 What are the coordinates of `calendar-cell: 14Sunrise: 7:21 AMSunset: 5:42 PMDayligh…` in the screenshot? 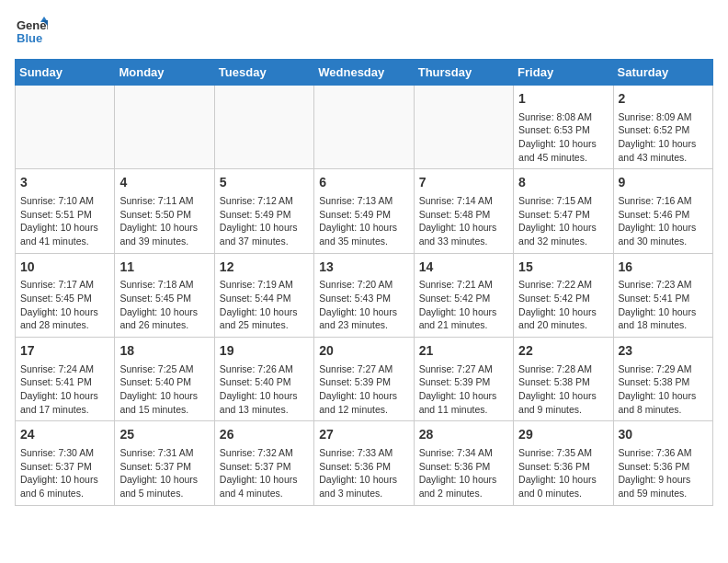 It's located at (463, 294).